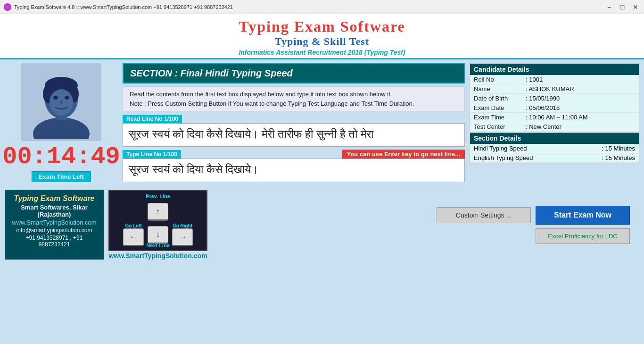  Describe the element at coordinates (609, 7) in the screenshot. I see `minimize-button: −` at that location.